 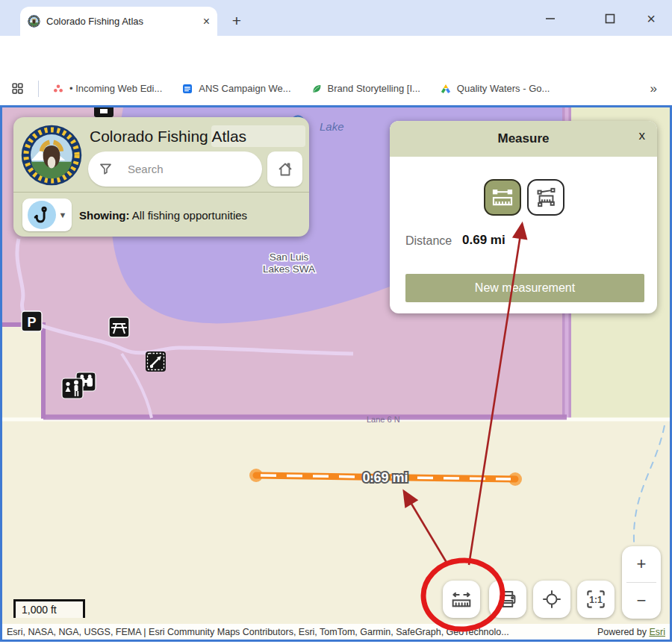 I want to click on tab-favicon-cpw-logo-icon, so click(x=34, y=21).